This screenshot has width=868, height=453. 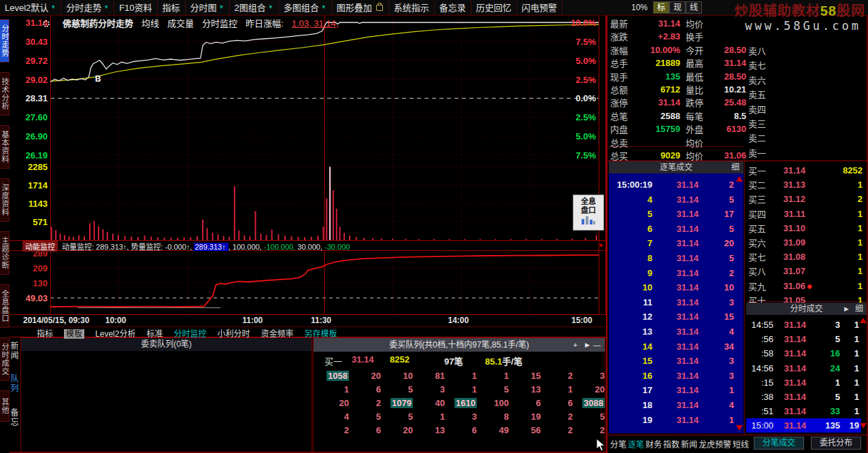 What do you see at coordinates (40, 246) in the screenshot?
I see `momentum-tab: 动能监控` at bounding box center [40, 246].